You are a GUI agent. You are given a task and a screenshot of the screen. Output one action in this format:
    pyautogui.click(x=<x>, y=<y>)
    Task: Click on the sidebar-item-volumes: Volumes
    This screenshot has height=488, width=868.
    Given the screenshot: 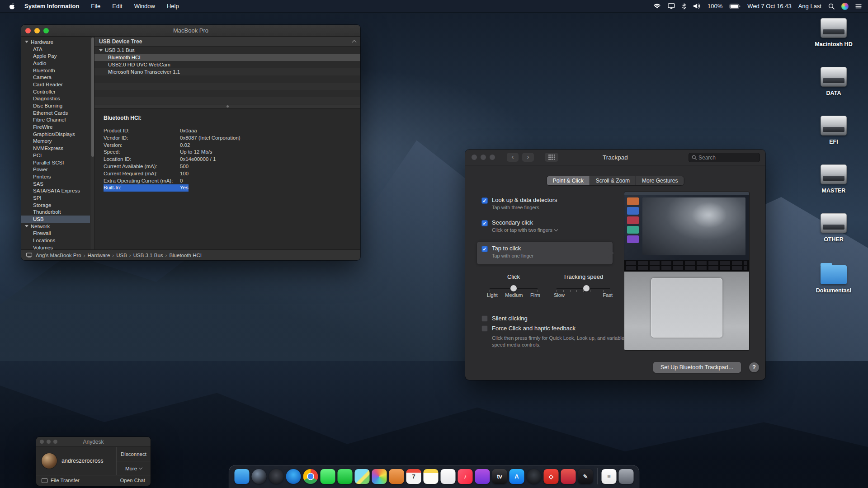 What is the action you would take?
    pyautogui.click(x=56, y=247)
    